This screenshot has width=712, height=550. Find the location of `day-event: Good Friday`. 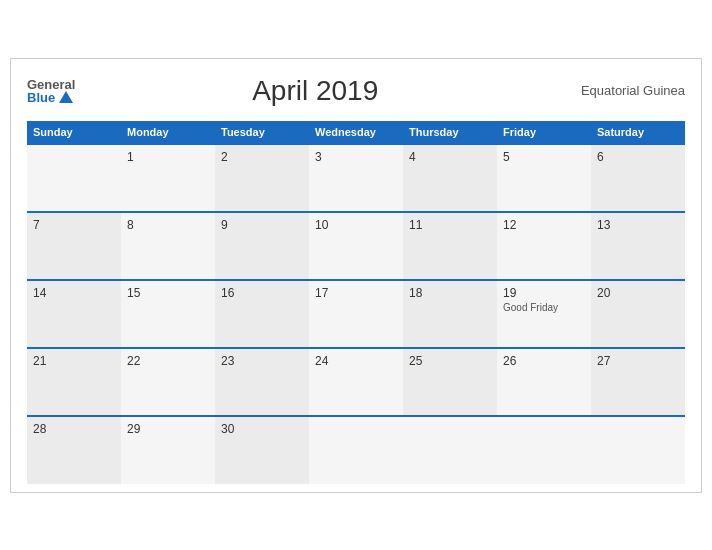

day-event: Good Friday is located at coordinates (544, 308).